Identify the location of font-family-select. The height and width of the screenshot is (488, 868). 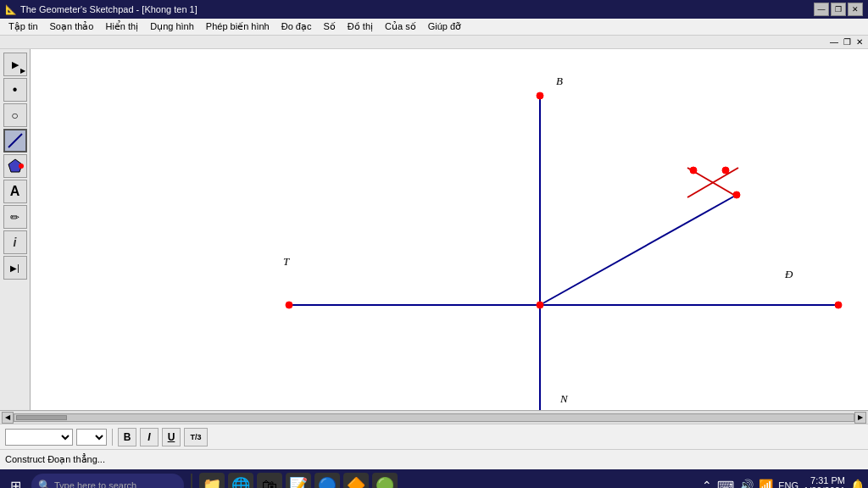
(39, 437).